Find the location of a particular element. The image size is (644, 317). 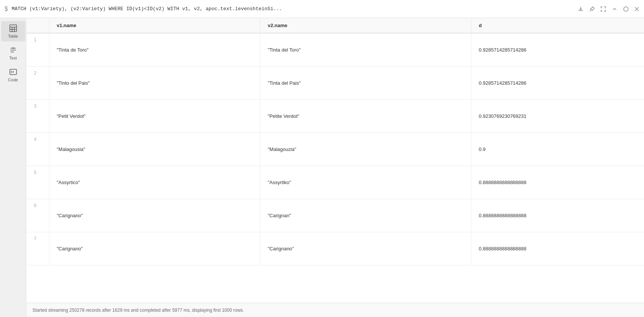

sidebar-item-table: Table is located at coordinates (13, 31).